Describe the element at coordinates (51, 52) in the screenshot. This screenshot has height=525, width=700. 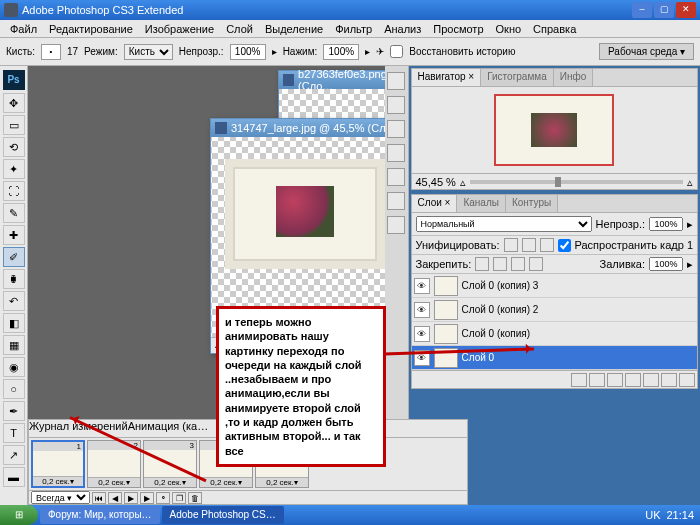
I see `brush-preview` at that location.